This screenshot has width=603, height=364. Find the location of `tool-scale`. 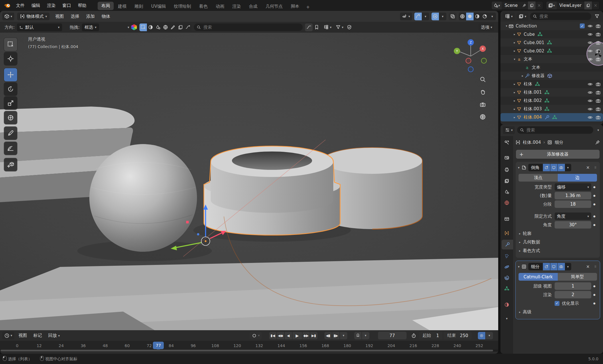

tool-scale is located at coordinates (11, 103).